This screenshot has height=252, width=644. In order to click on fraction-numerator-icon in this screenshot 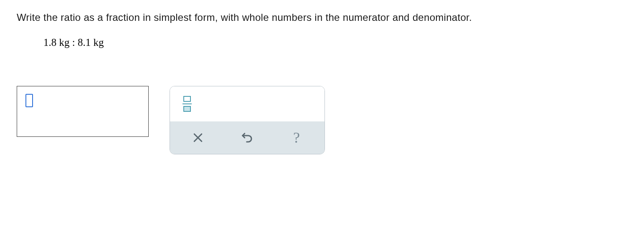, I will do `click(187, 99)`.